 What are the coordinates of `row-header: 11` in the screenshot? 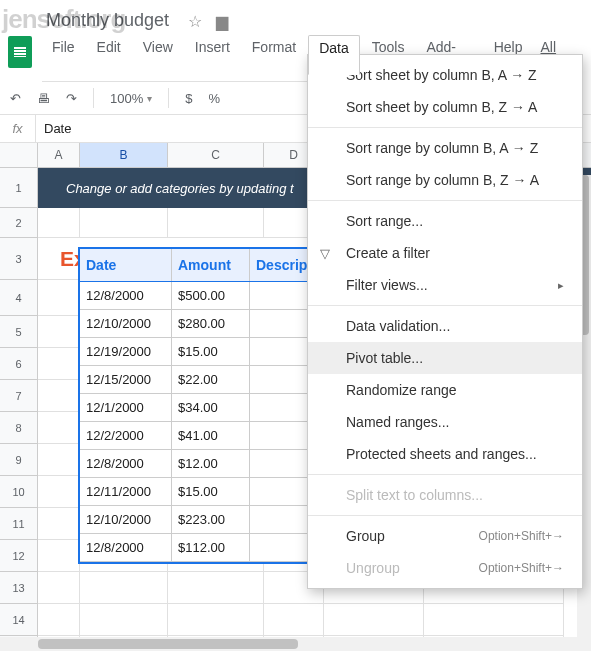 It's located at (19, 524).